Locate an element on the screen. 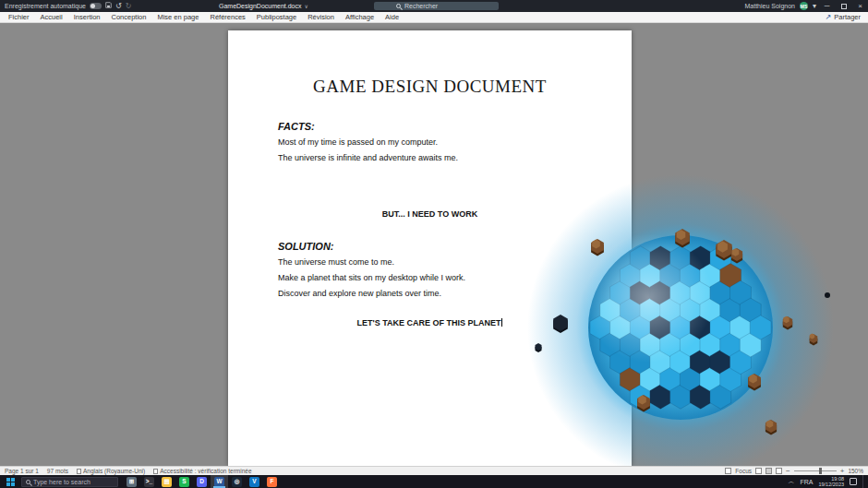 This screenshot has height=488, width=868. taskbar-app-vscode: V is located at coordinates (255, 482).